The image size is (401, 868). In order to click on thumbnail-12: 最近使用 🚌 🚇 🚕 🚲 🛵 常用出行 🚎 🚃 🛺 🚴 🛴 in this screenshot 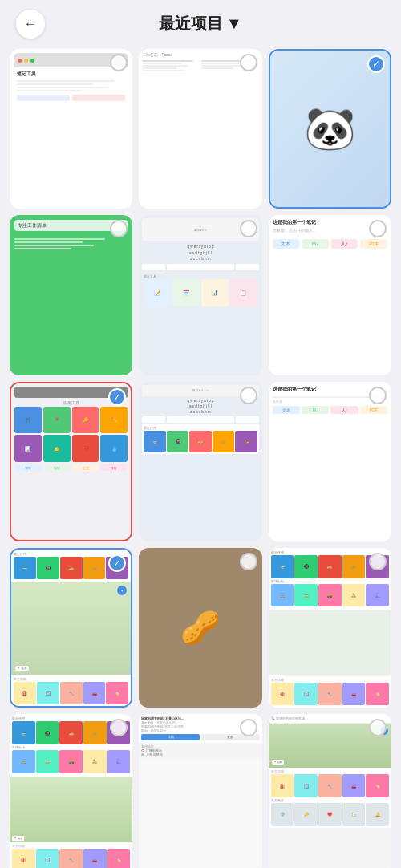, I will do `click(71, 791)`.